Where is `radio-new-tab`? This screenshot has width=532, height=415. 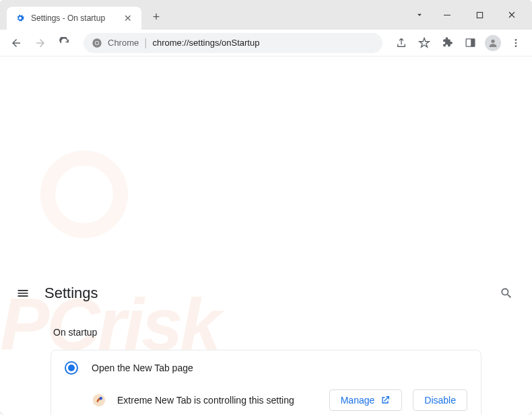
radio-new-tab is located at coordinates (71, 368).